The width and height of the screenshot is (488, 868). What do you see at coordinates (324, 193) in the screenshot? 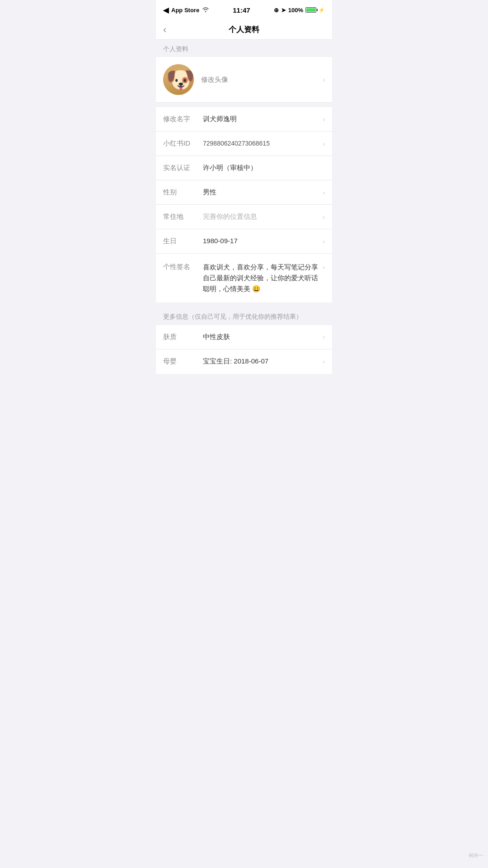
I see `gender-chevron-icon: ›` at bounding box center [324, 193].